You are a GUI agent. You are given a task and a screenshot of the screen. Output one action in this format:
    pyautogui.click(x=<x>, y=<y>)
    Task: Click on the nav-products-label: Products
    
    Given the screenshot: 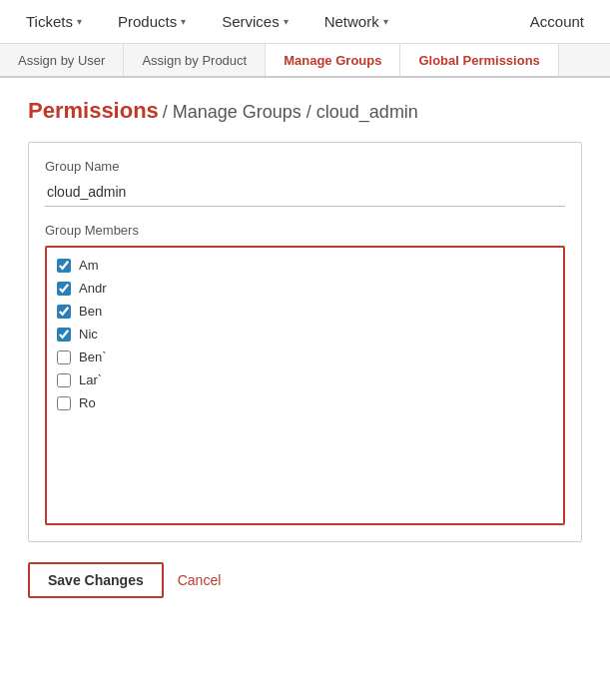 What is the action you would take?
    pyautogui.click(x=148, y=22)
    